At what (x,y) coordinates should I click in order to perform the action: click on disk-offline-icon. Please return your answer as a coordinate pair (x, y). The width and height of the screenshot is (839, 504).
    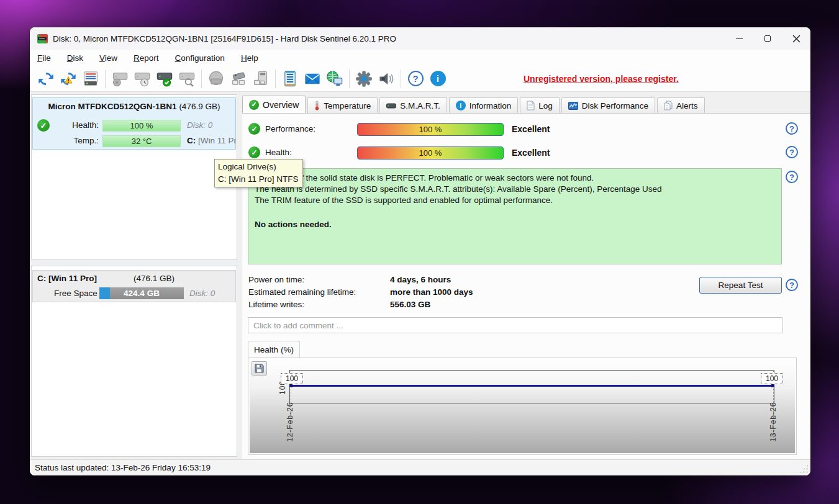
    Looking at the image, I should click on (216, 79).